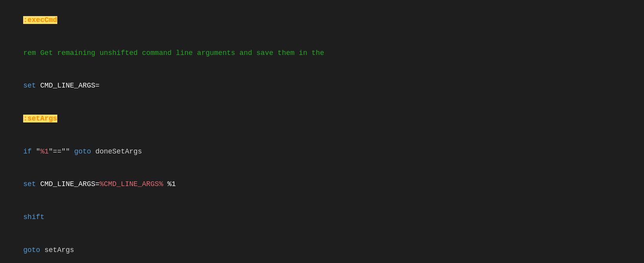 The width and height of the screenshot is (644, 263). I want to click on goto-kw-setArgs: goto, so click(31, 250).